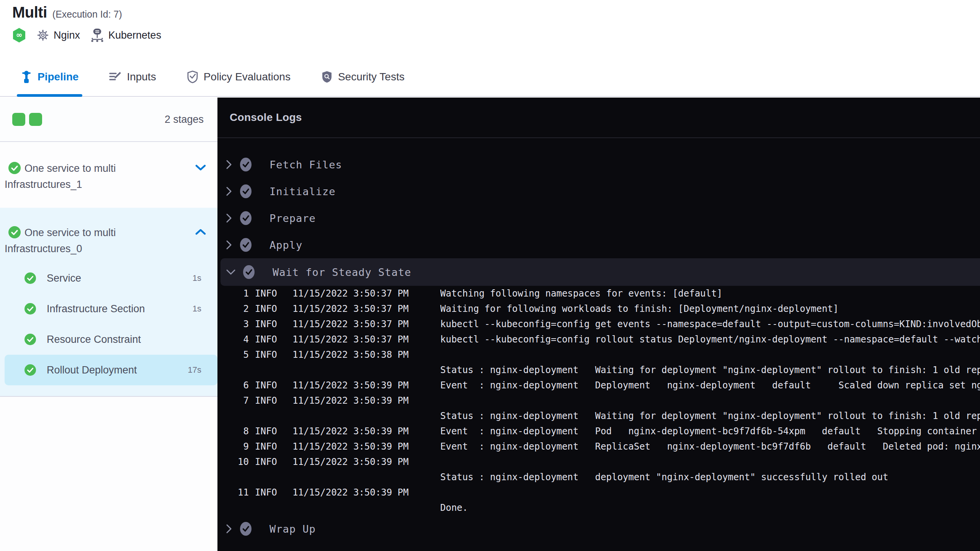  I want to click on environment-chip: Kubernetes, so click(126, 35).